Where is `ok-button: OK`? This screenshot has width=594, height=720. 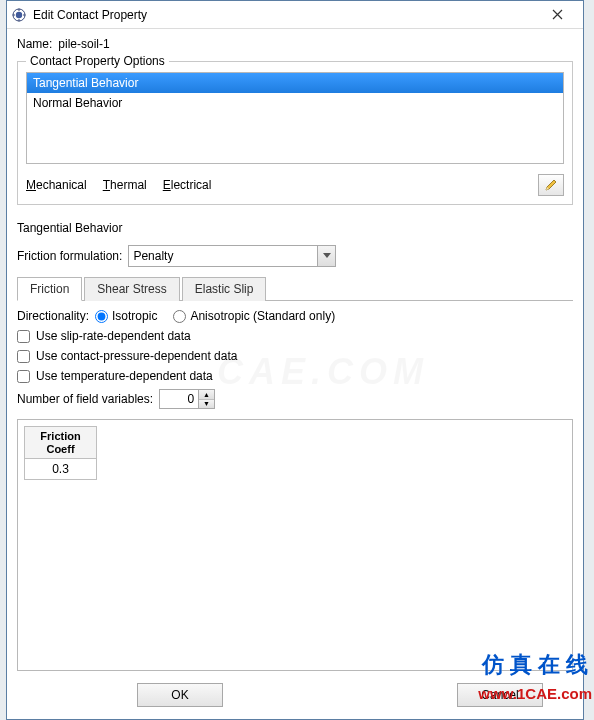 ok-button: OK is located at coordinates (180, 695).